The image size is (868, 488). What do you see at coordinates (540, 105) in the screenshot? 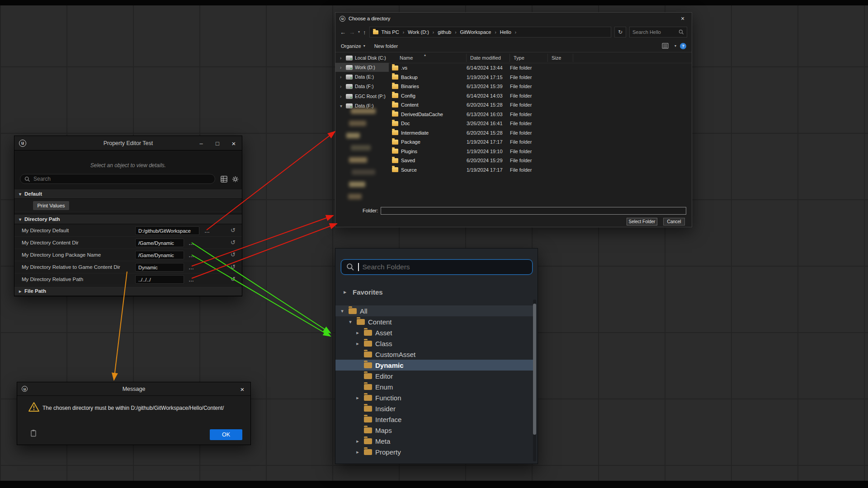
I see `file-row: Content 6/20/2024 15:28 File folder` at bounding box center [540, 105].